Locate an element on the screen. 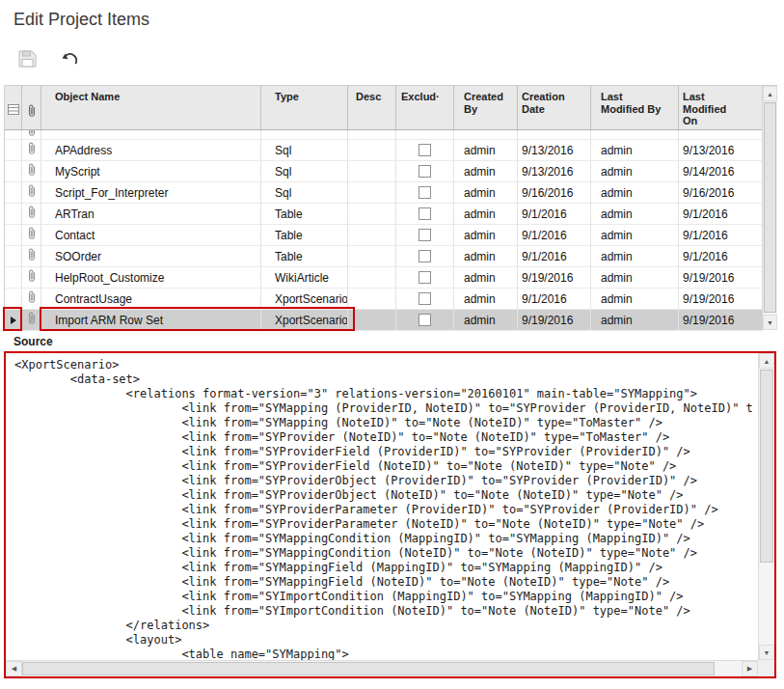  undo-button is located at coordinates (69, 61).